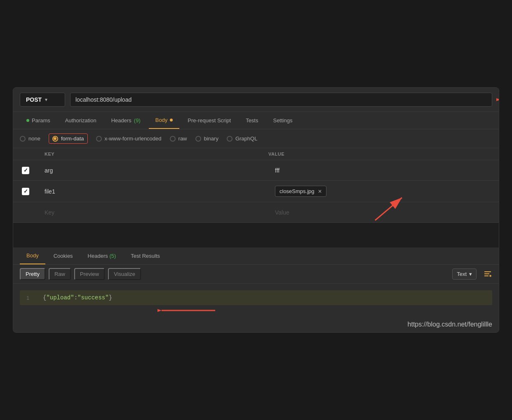 The image size is (512, 420). What do you see at coordinates (488, 274) in the screenshot?
I see `wrap-svg-icon` at bounding box center [488, 274].